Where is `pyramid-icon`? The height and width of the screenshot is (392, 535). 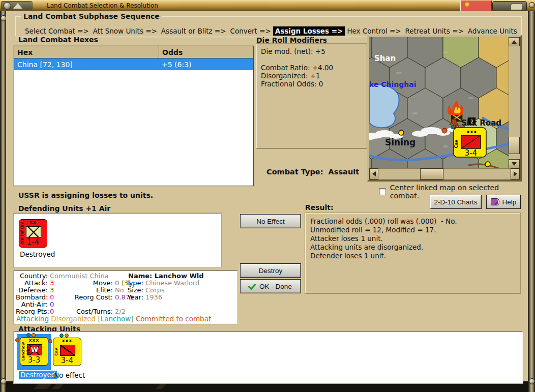 pyramid-icon is located at coordinates (18, 6).